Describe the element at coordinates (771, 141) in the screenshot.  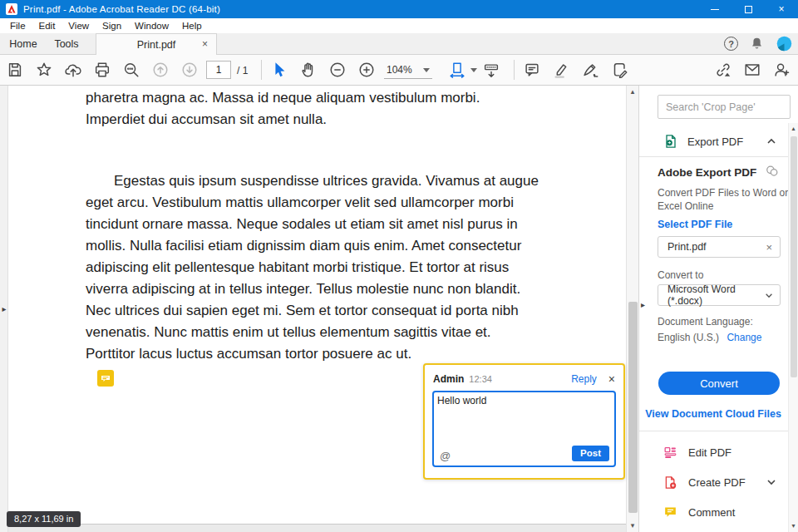
I see `chevron-up-icon` at that location.